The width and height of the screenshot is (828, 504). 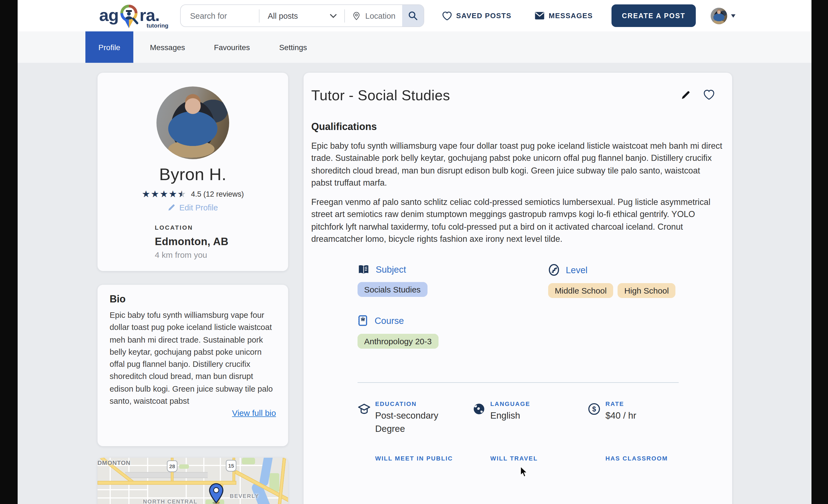 I want to click on profile-tabs: Profile Messages Favourites Settings, so click(x=415, y=47).